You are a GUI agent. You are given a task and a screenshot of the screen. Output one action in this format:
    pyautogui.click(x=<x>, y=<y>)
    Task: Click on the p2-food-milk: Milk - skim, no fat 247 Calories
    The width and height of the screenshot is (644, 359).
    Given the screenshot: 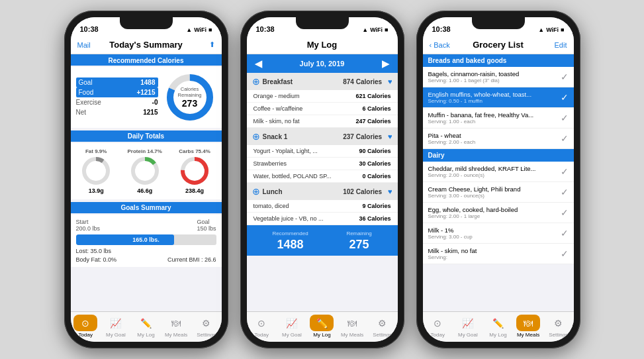 What is the action you would take?
    pyautogui.click(x=322, y=122)
    